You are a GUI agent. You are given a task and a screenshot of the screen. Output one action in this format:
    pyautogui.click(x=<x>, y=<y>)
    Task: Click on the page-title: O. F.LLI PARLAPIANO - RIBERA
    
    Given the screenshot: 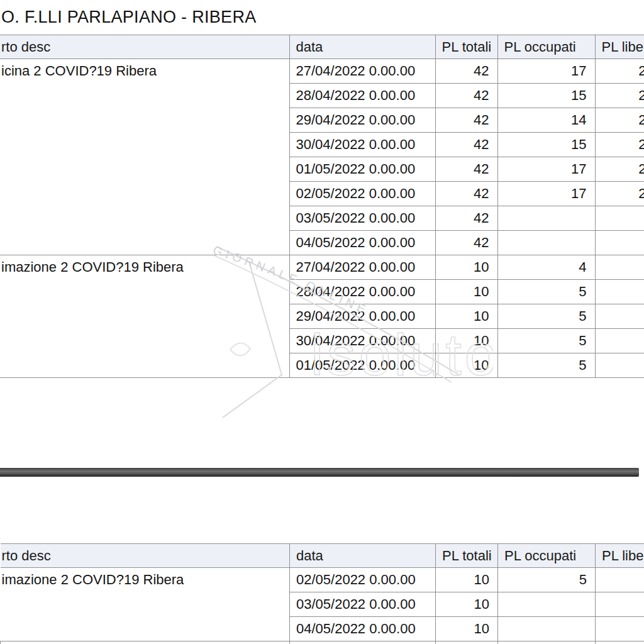 What is the action you would take?
    pyautogui.click(x=129, y=18)
    